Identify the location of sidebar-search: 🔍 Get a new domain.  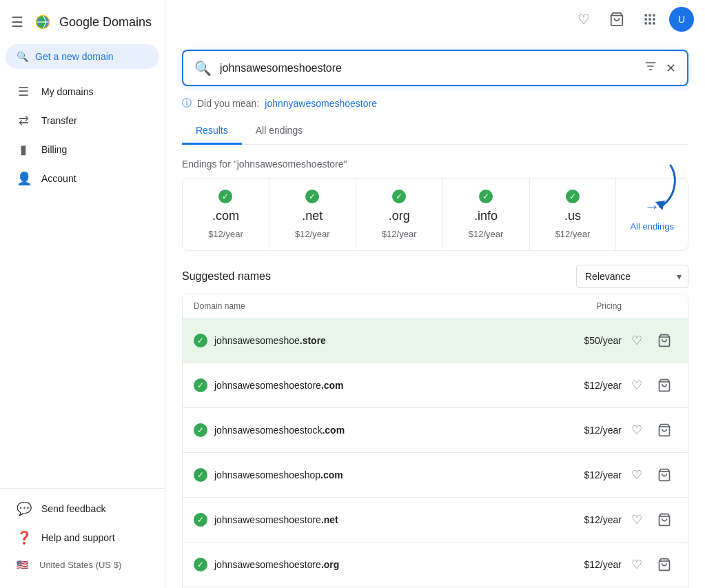
(83, 57).